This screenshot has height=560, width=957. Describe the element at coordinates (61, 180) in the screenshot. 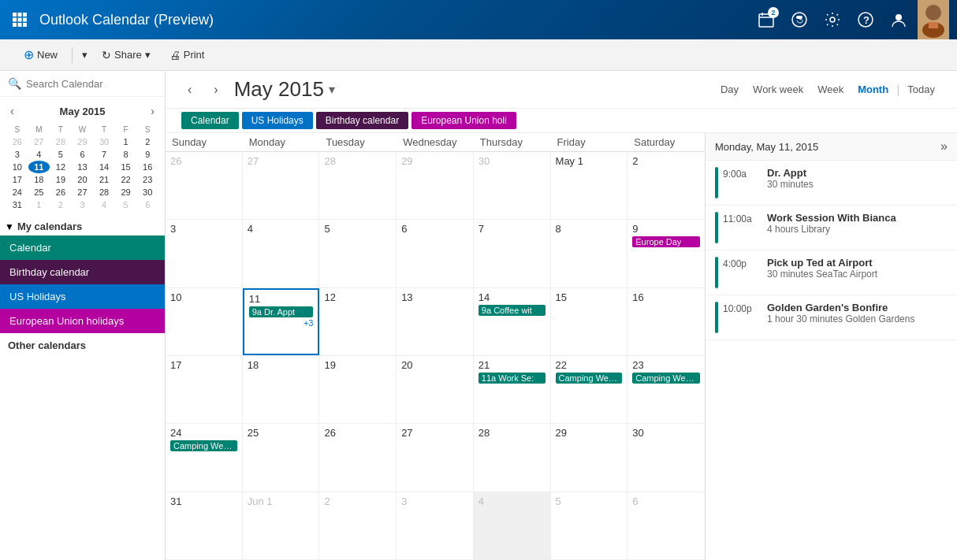

I see `mini-cal-day: 19` at that location.